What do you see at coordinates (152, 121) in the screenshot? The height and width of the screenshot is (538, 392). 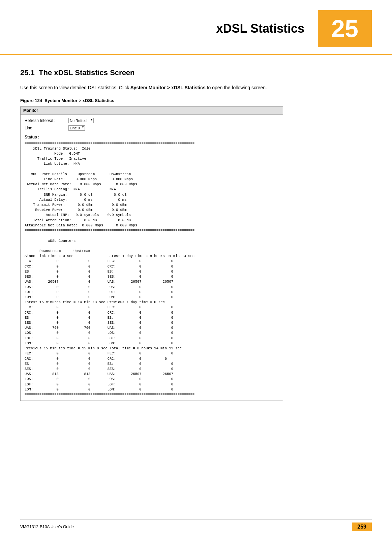 I see `refresh-interval-row: Refresh Interval : No Refresh 30 sec 60 …` at bounding box center [152, 121].